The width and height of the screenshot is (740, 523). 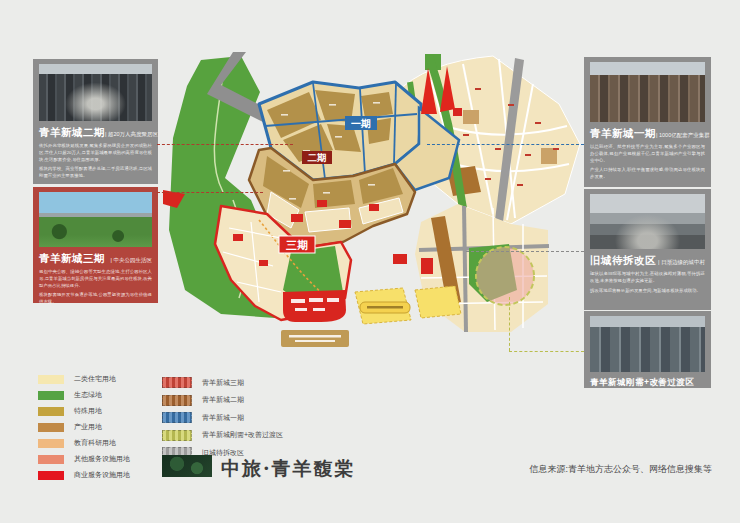 What do you see at coordinates (222, 382) in the screenshot?
I see `legend-item: 青羊新城三期` at bounding box center [222, 382].